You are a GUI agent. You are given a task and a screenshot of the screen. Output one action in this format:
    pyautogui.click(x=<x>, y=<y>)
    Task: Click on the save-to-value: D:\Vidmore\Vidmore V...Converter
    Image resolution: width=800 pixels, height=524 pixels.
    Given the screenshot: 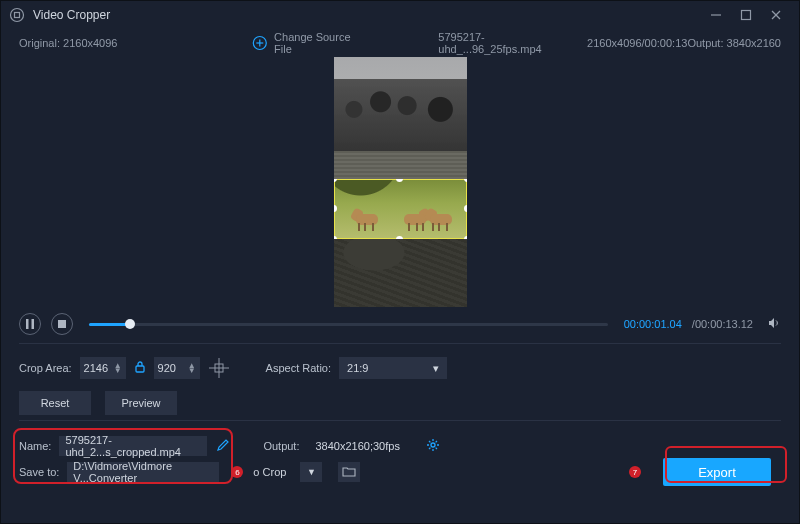 What is the action you would take?
    pyautogui.click(x=143, y=472)
    